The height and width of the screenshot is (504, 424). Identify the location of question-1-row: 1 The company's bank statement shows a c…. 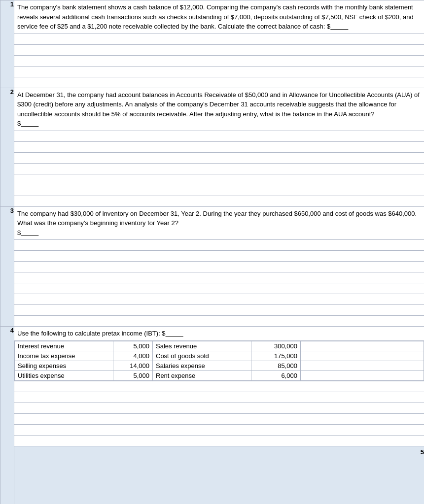
(212, 17).